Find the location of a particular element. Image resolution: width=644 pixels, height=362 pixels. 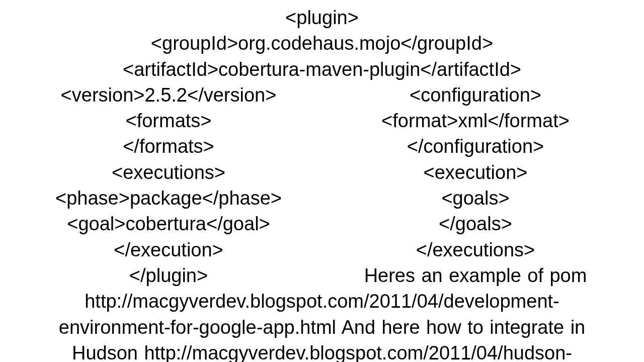

xml-fragment: <formats> is located at coordinates (169, 121).